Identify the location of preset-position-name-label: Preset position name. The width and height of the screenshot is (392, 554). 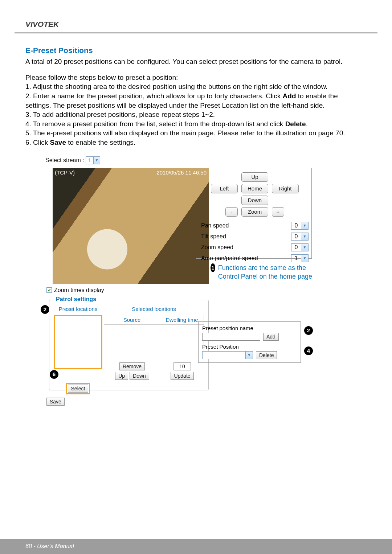
(250, 328).